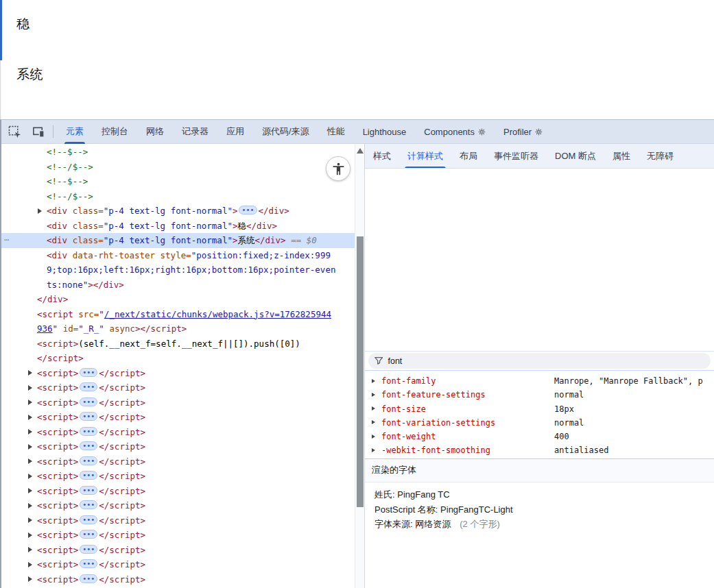  Describe the element at coordinates (75, 132) in the screenshot. I see `devtools-tab-elements: 元素` at that location.